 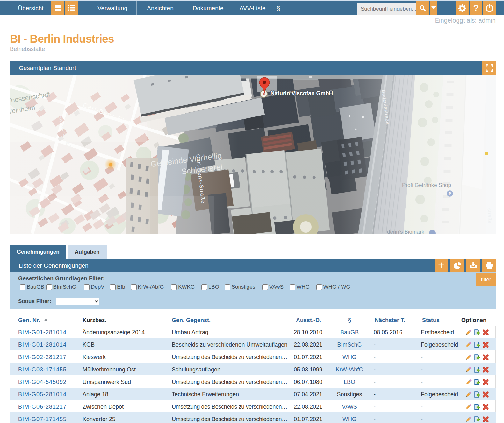 I want to click on svg-text: P, so click(x=450, y=194).